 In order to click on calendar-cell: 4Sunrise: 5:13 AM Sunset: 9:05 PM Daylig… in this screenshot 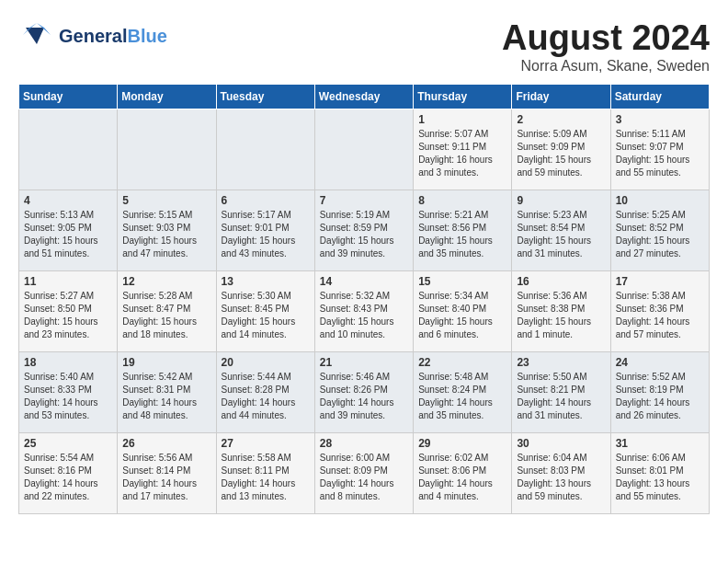, I will do `click(68, 231)`.